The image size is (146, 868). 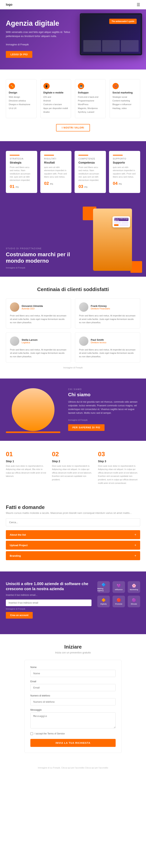 What do you see at coordinates (73, 545) in the screenshot?
I see `faq-item: Upload Project +` at bounding box center [73, 545].